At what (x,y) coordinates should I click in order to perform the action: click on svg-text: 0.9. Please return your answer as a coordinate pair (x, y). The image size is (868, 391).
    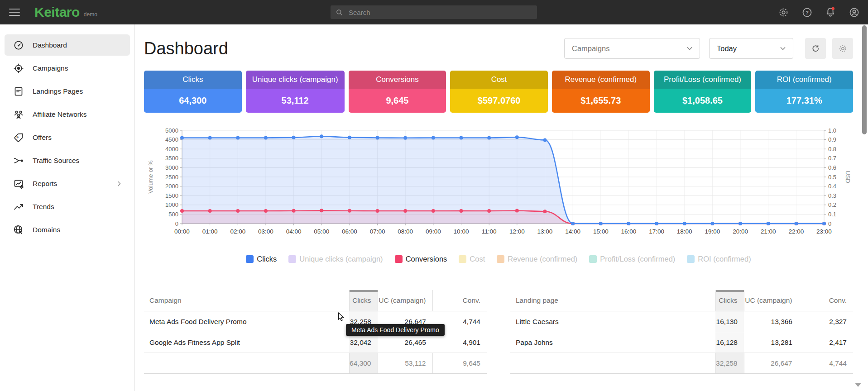
    Looking at the image, I should click on (832, 139).